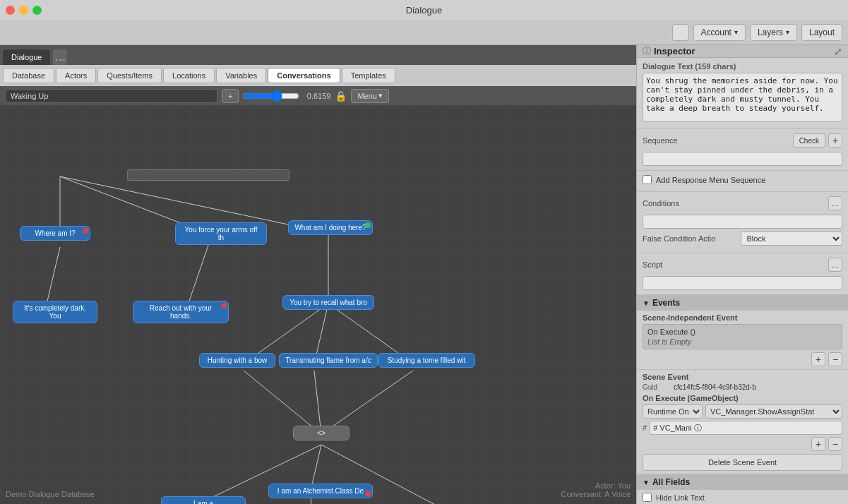  What do you see at coordinates (328, 360) in the screenshot?
I see `node-transmuting: Transmuting flame from a/c` at bounding box center [328, 360].